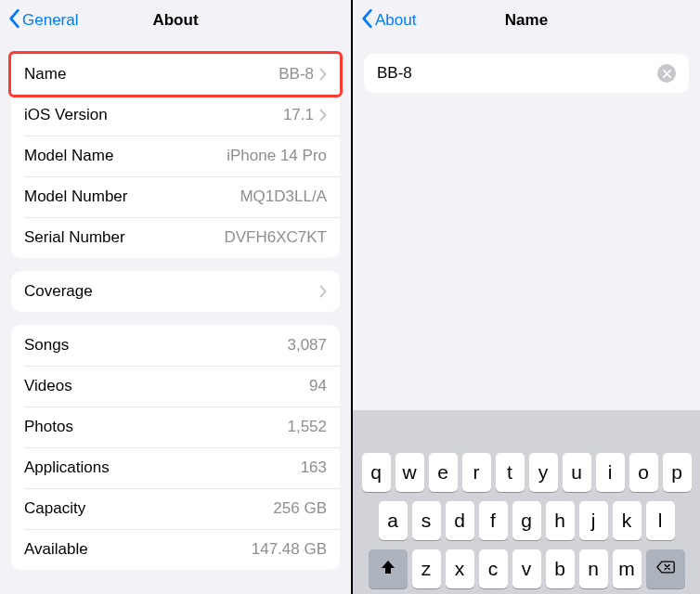 This screenshot has height=594, width=700. Describe the element at coordinates (50, 20) in the screenshot. I see `back-label: General` at that location.